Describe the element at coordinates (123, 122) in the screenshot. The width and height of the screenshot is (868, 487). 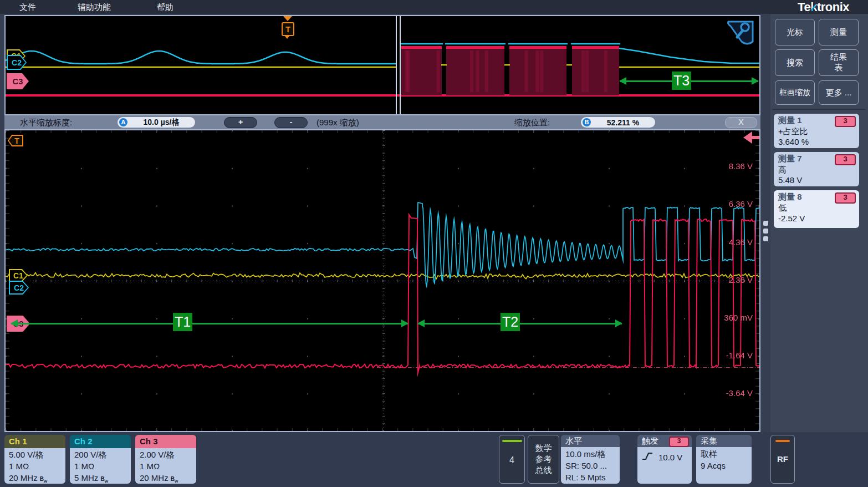
I see `knob-a-icon: A` at that location.